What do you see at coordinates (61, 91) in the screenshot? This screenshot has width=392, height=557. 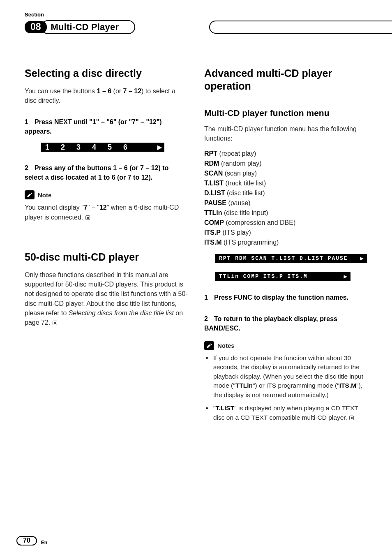 I see `text: You can use the buttons` at bounding box center [61, 91].